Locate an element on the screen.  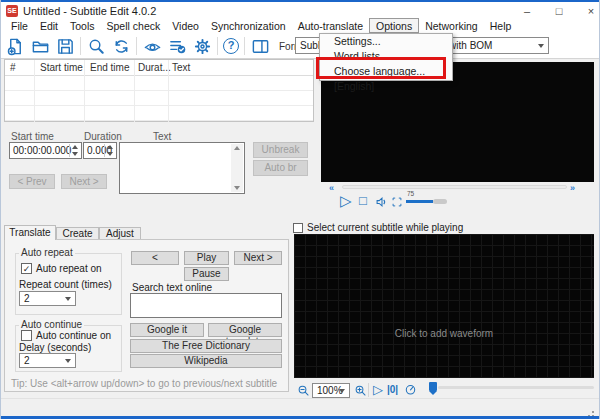
position-marker is located at coordinates (433, 386).